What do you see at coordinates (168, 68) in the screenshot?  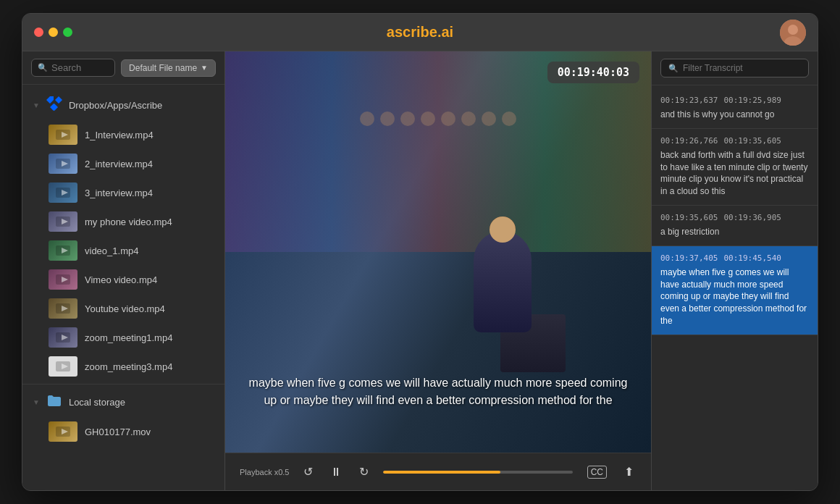 I see `file-sort-button: Default File name ▼` at bounding box center [168, 68].